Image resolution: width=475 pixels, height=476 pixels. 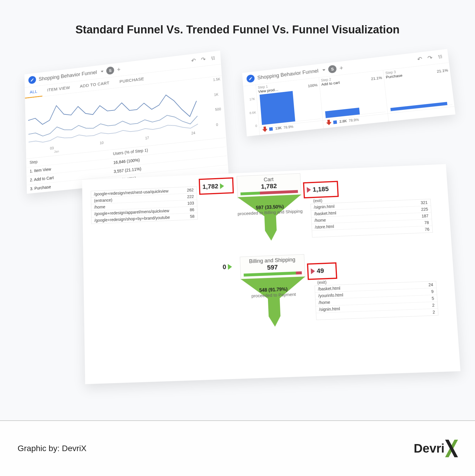 What do you see at coordinates (216, 186) in the screenshot?
I see `highlight-in-box` at bounding box center [216, 186].